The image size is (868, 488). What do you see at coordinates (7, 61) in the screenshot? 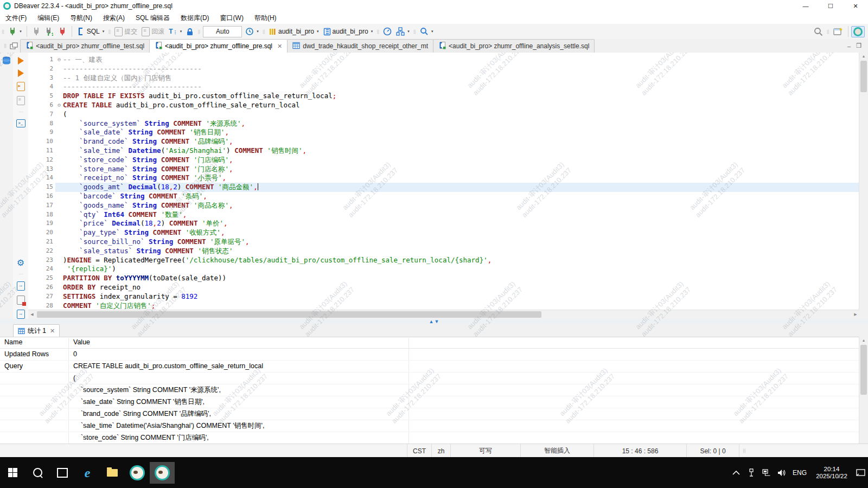
I see `database-navigator-icon` at bounding box center [7, 61].